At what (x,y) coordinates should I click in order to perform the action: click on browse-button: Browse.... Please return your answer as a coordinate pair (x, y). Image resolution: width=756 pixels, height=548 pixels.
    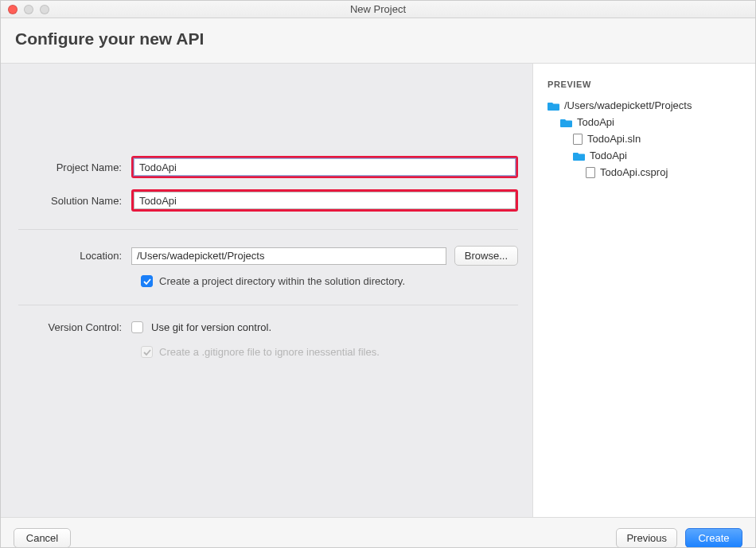
    Looking at the image, I should click on (486, 256).